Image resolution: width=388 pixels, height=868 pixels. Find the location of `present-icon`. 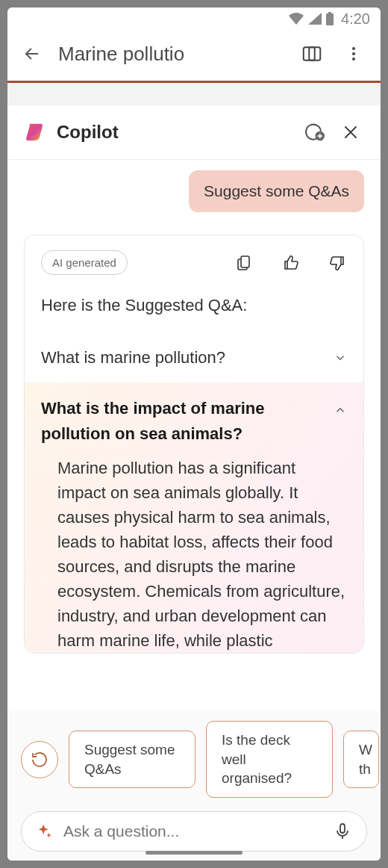

present-icon is located at coordinates (312, 54).